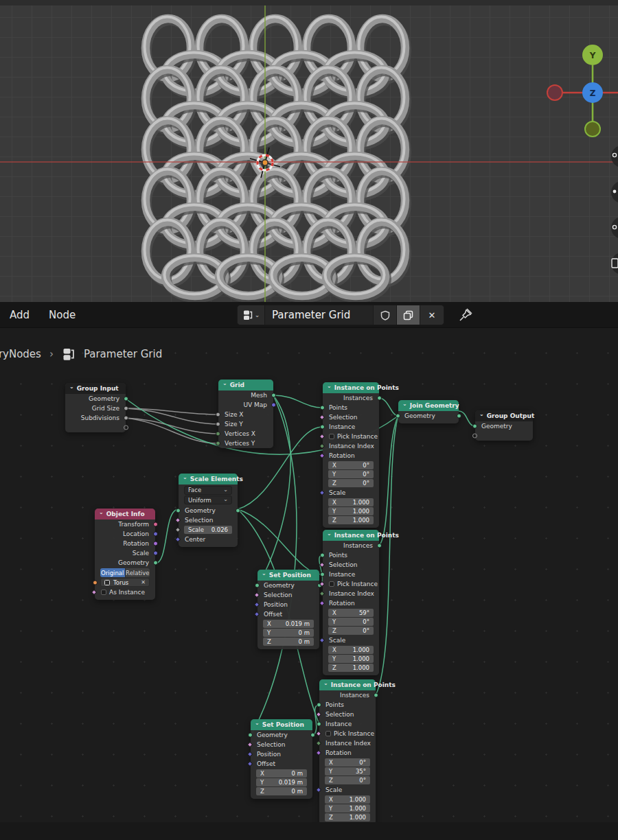  I want to click on socket-transform-out, so click(155, 524).